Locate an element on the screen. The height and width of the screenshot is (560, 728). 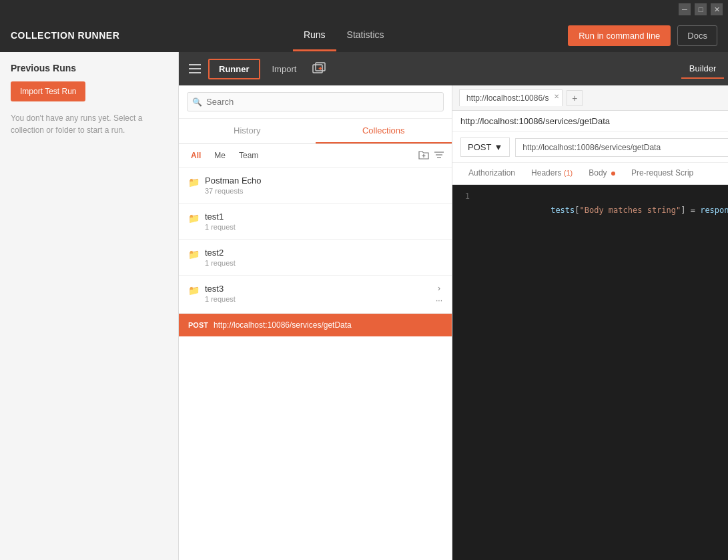
run-command-line-button: Run in command line is located at coordinates (619, 36).